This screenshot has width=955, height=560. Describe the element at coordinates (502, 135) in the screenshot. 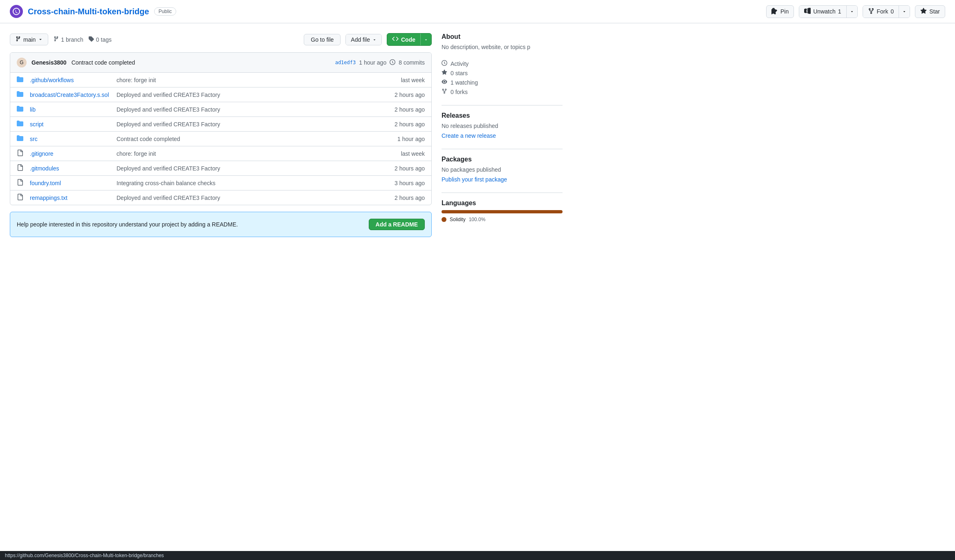

I see `sidebar: About No description, website, or topics…` at that location.